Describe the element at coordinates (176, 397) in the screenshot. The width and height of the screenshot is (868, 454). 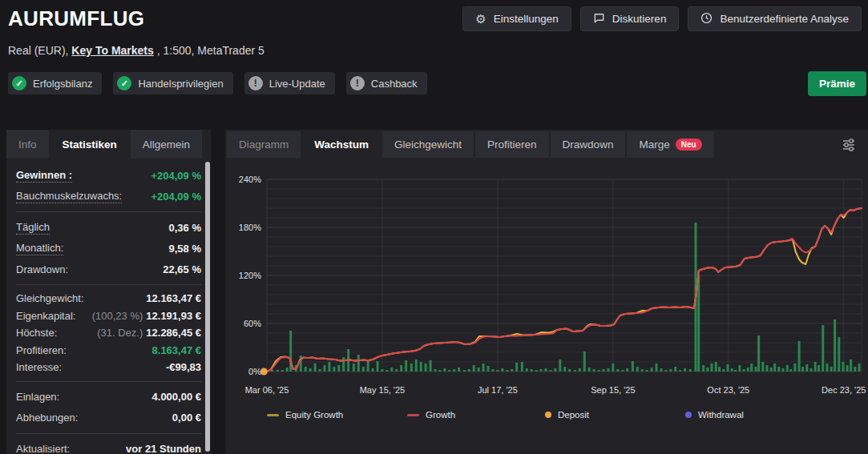
I see `stat-value: 4.000,00 €` at that location.